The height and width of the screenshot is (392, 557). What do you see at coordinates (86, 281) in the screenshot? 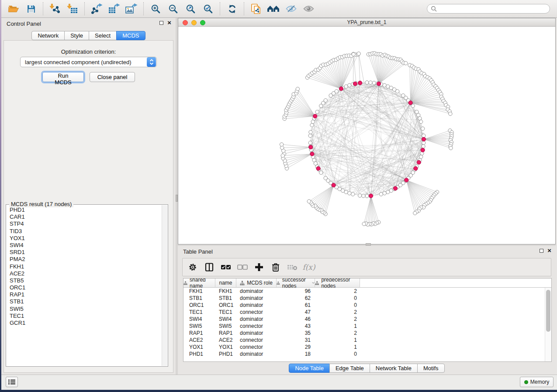
I see `mcds-result-item: STB5` at bounding box center [86, 281].